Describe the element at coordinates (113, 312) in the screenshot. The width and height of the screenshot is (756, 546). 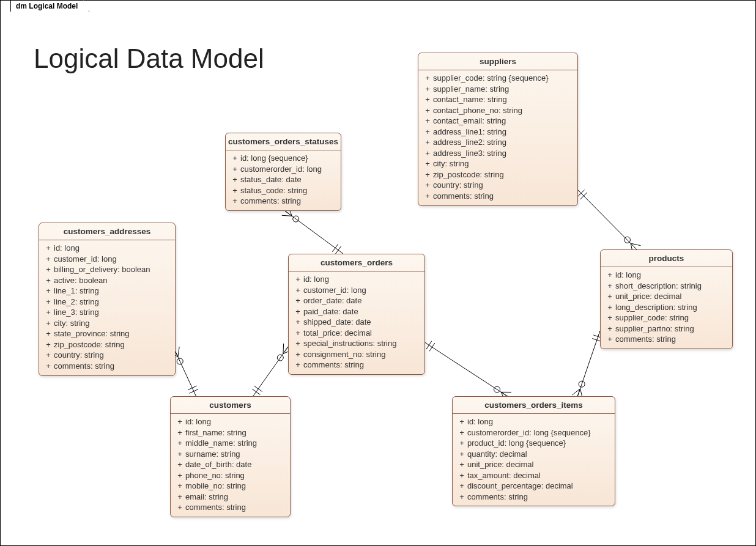
I see `attribute-text: line_3: string` at that location.